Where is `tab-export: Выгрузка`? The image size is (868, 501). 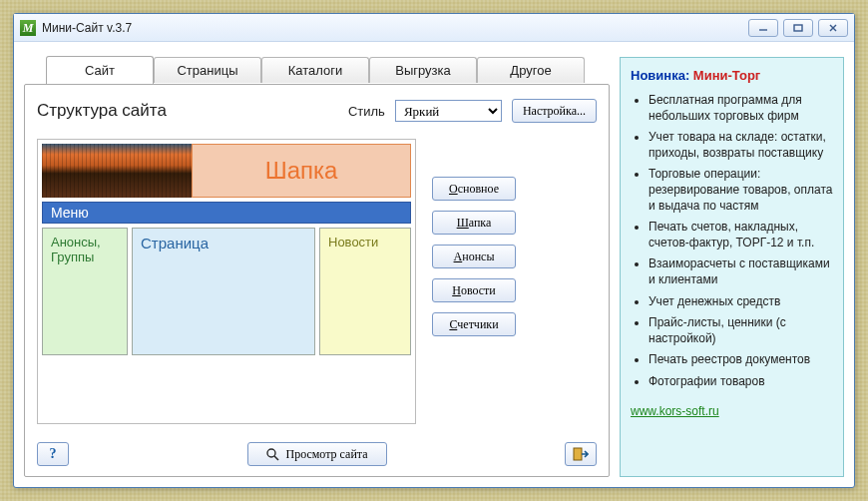
tab-export: Выгрузка is located at coordinates (423, 70).